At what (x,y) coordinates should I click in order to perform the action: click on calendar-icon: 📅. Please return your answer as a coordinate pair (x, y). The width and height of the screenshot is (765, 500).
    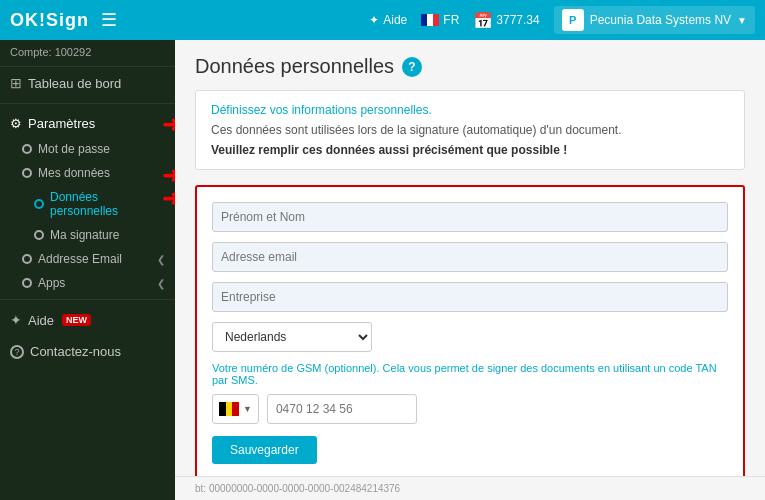
    Looking at the image, I should click on (483, 20).